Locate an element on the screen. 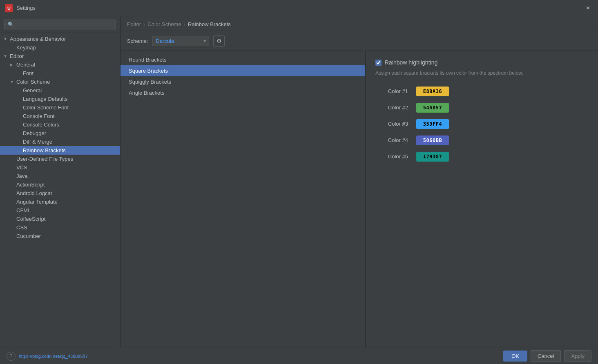 The height and width of the screenshot is (364, 598). color-label: Color #4 is located at coordinates (392, 140).